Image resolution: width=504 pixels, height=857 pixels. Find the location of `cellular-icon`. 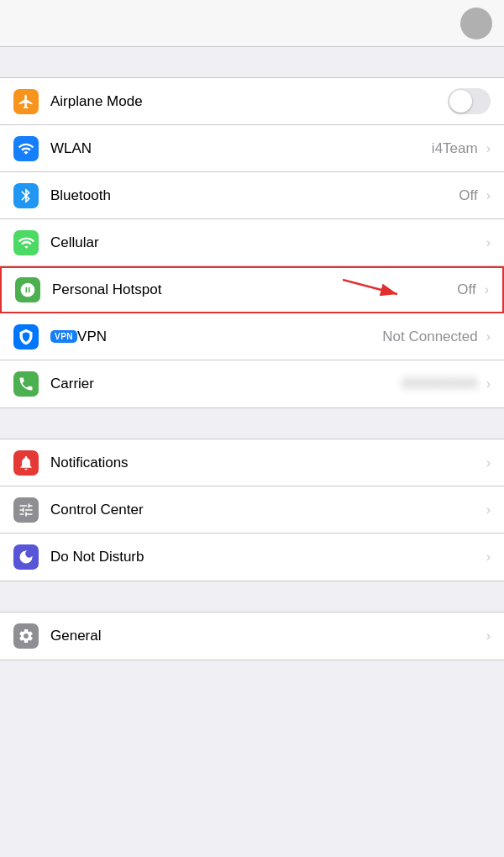

cellular-icon is located at coordinates (26, 243).